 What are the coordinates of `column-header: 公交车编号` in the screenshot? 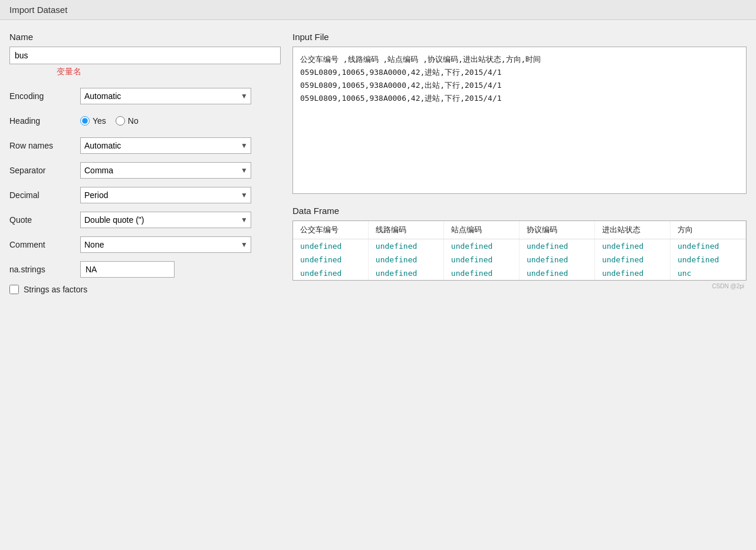 It's located at (330, 230).